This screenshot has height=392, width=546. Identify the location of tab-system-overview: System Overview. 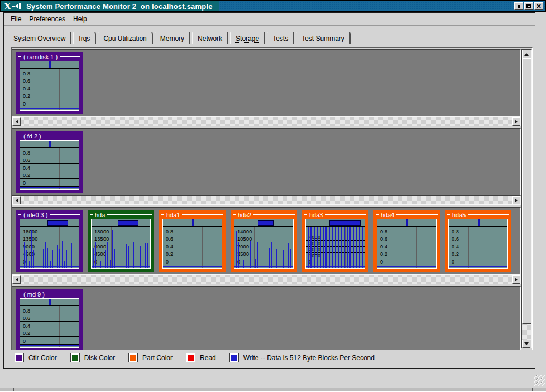
(40, 38).